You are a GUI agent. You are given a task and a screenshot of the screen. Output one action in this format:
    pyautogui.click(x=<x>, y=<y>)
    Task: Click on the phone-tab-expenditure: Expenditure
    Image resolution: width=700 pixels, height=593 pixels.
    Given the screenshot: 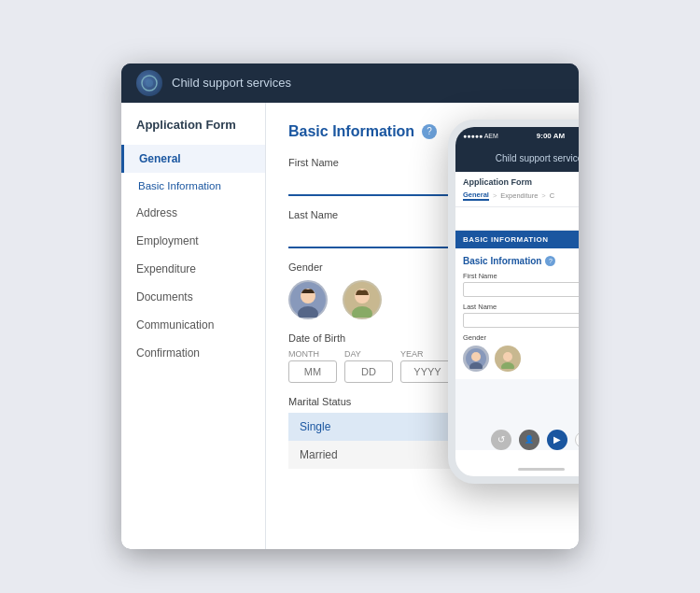 What is the action you would take?
    pyautogui.click(x=519, y=196)
    